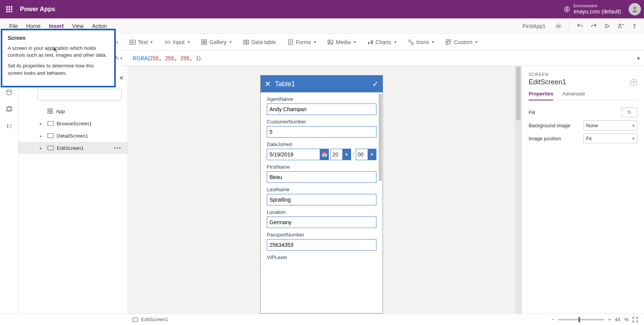 The height and width of the screenshot is (325, 644). Describe the element at coordinates (324, 154) in the screenshot. I see `calendar-icon: 📅` at that location.